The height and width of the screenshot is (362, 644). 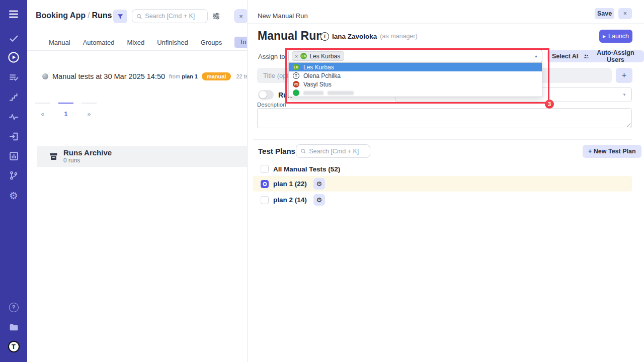 I want to click on caret-up-icon: ▲, so click(x=536, y=56).